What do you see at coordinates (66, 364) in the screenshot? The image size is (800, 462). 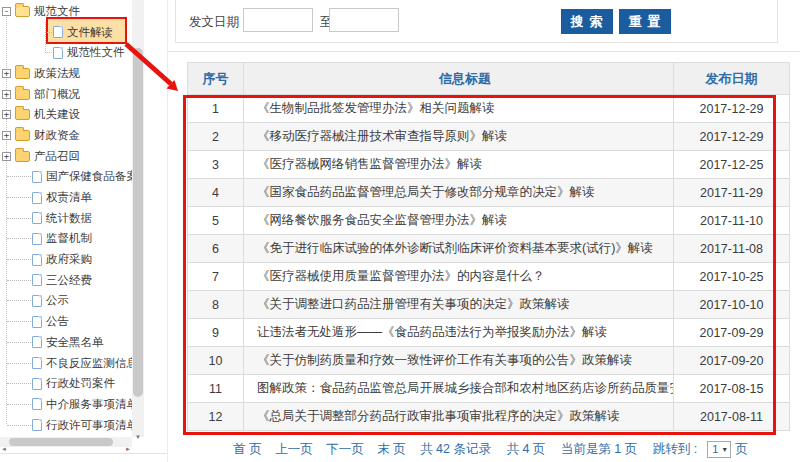 I see `sidebar-item: 不良反应监测信息` at bounding box center [66, 364].